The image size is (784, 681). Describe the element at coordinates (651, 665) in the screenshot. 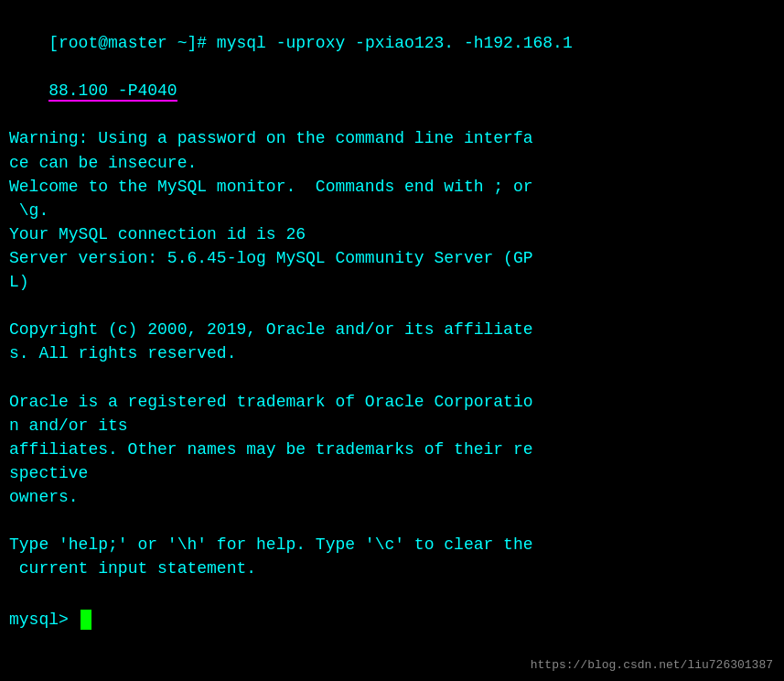

I see `bottom-url: https://blog.csdn.net/liu726301387` at that location.